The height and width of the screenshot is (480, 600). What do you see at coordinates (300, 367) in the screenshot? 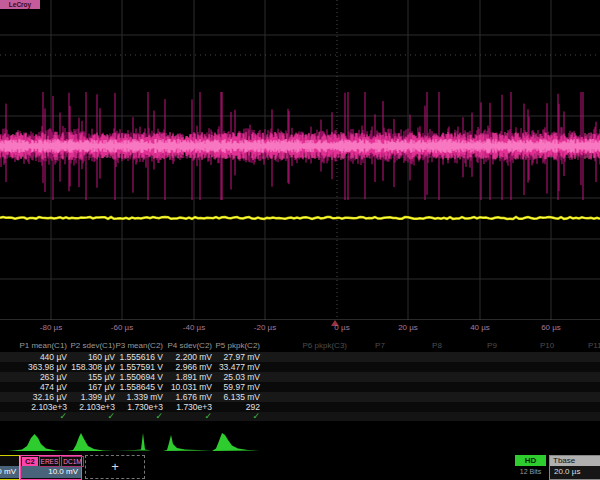
I see `measure-row-mean: 363.98 µV 158.308 µV 1.557591 V 2.966 mV…` at bounding box center [300, 367].